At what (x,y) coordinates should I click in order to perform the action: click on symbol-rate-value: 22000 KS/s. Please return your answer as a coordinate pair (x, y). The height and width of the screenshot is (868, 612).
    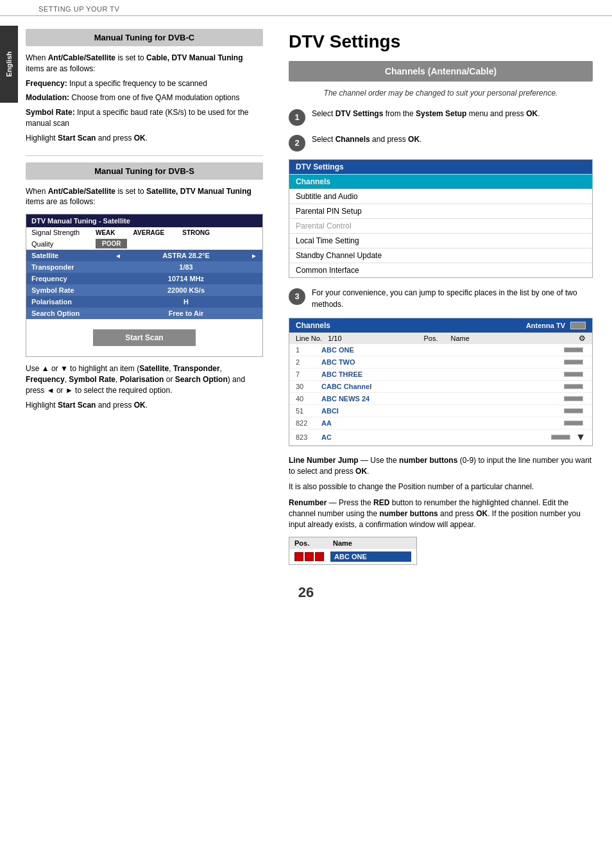
    Looking at the image, I should click on (186, 290).